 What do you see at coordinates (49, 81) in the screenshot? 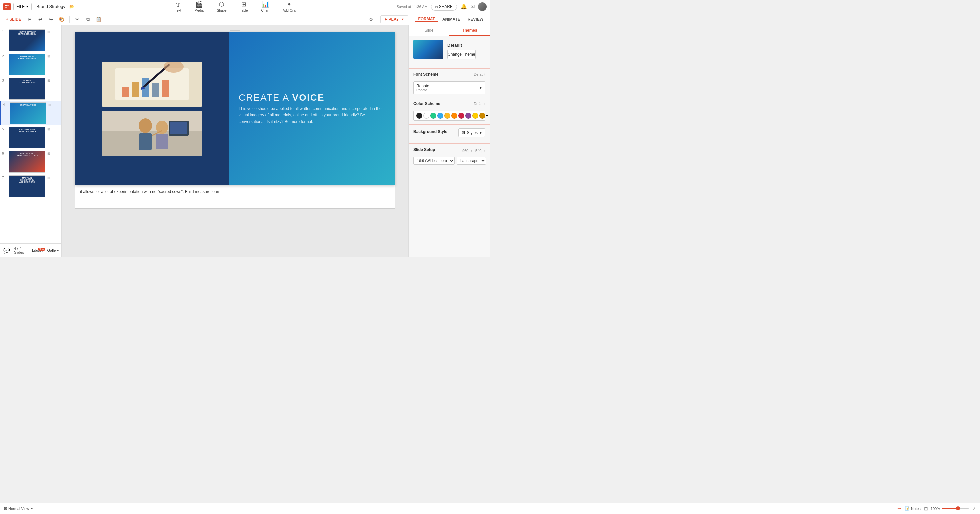
I see `thumb-actions-3: ⊞` at bounding box center [49, 81].